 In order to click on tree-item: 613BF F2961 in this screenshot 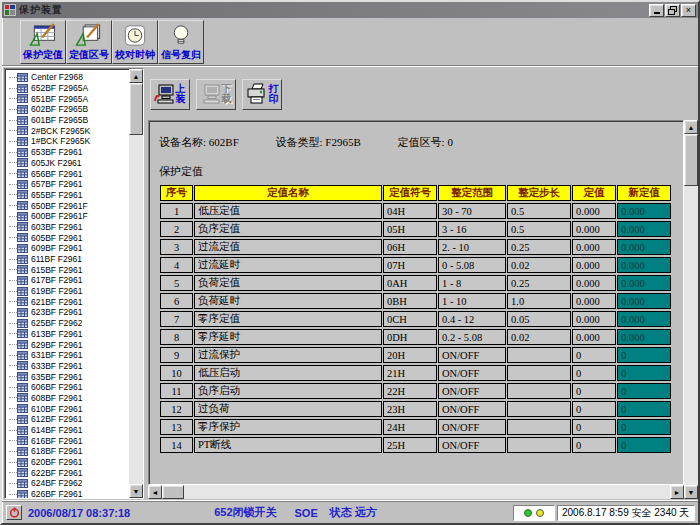, I will do `click(69, 334)`.